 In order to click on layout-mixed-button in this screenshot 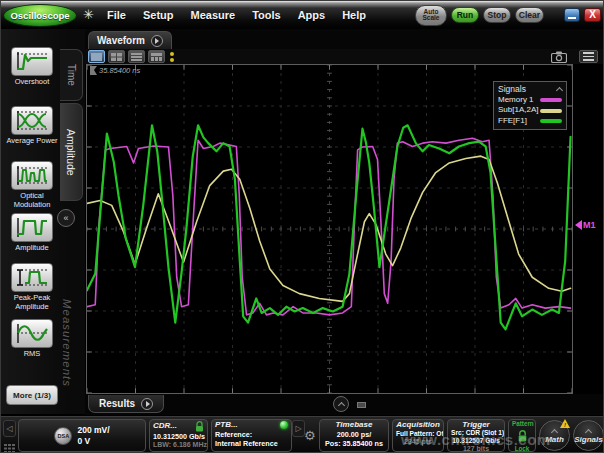, I will do `click(156, 56)`.